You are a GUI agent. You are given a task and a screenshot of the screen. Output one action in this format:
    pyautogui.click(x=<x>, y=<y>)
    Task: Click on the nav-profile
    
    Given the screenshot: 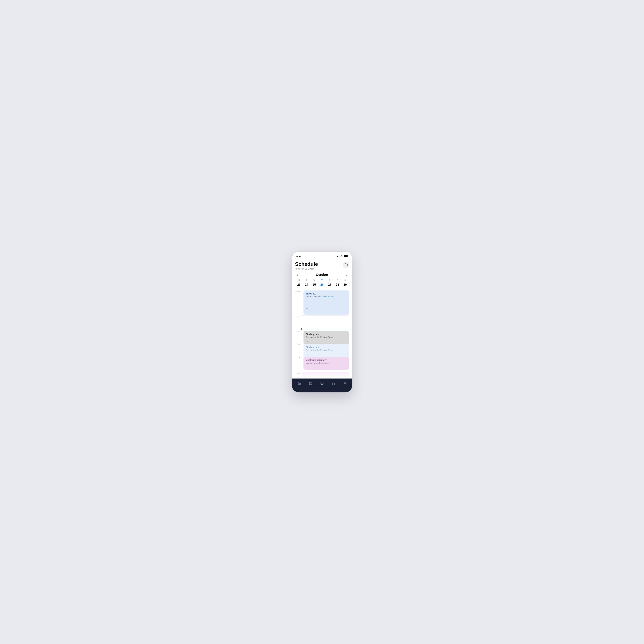 What is the action you would take?
    pyautogui.click(x=345, y=383)
    